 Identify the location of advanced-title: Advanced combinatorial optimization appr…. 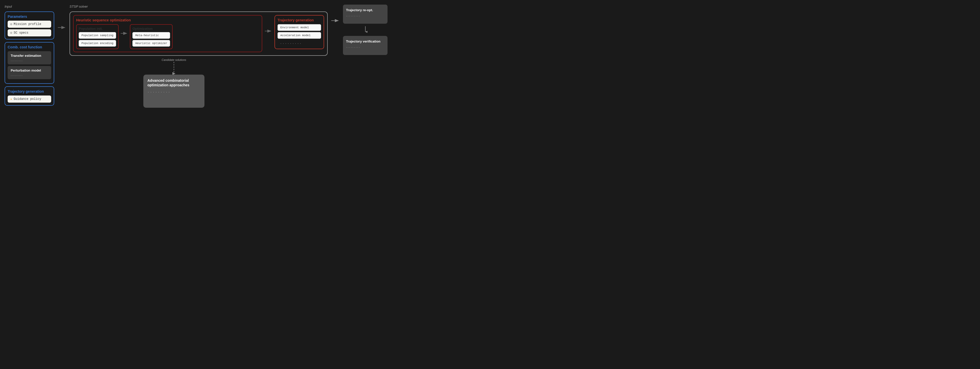
(174, 83).